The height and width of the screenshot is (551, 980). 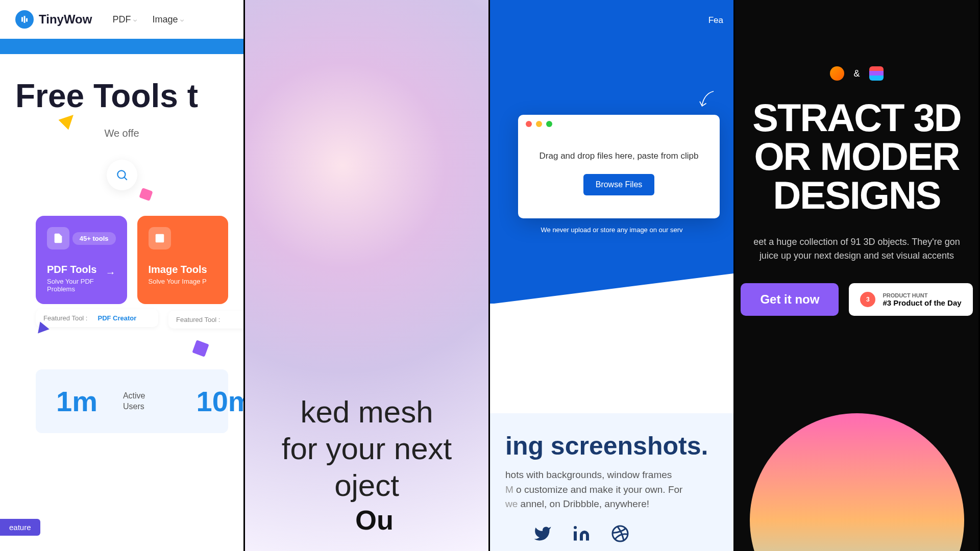 I want to click on top-nav: Fea, so click(x=611, y=20).